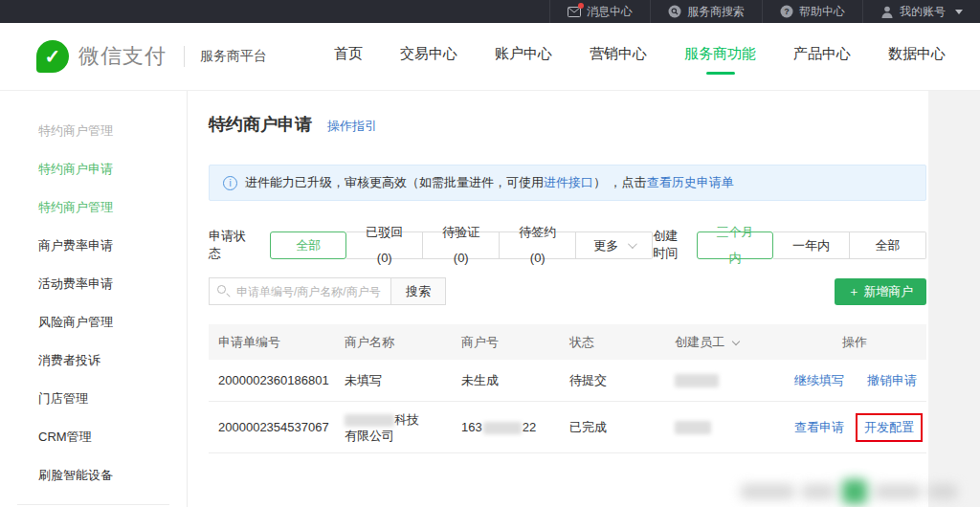 This screenshot has width=980, height=507. What do you see at coordinates (790, 245) in the screenshot?
I see `time-filter-group-wrap: 创建时间 三个月内 一年内 全部` at bounding box center [790, 245].